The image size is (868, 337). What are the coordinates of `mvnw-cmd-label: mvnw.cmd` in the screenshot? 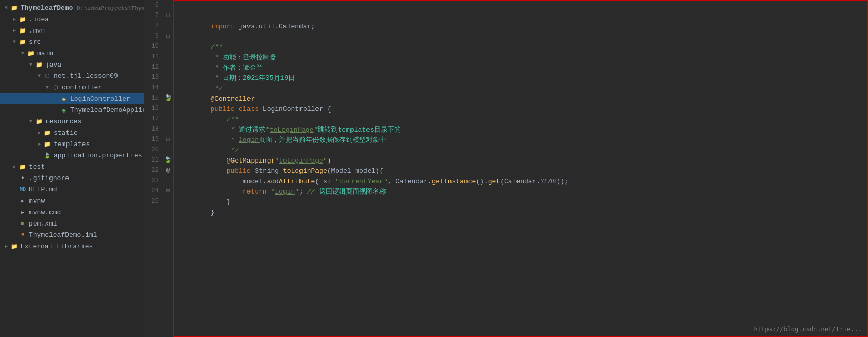 It's located at (45, 213).